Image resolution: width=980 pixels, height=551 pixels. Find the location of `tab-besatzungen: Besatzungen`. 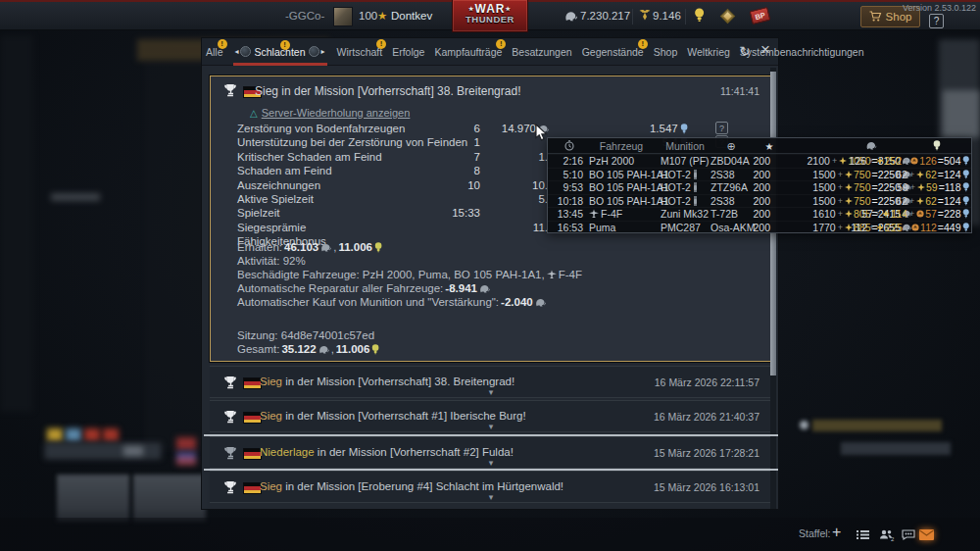

tab-besatzungen: Besatzungen is located at coordinates (541, 52).